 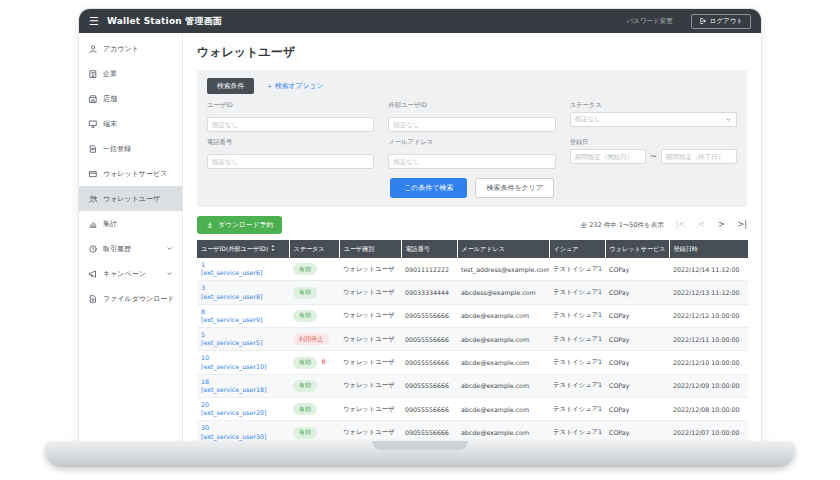 I want to click on date-end-input, so click(x=699, y=156).